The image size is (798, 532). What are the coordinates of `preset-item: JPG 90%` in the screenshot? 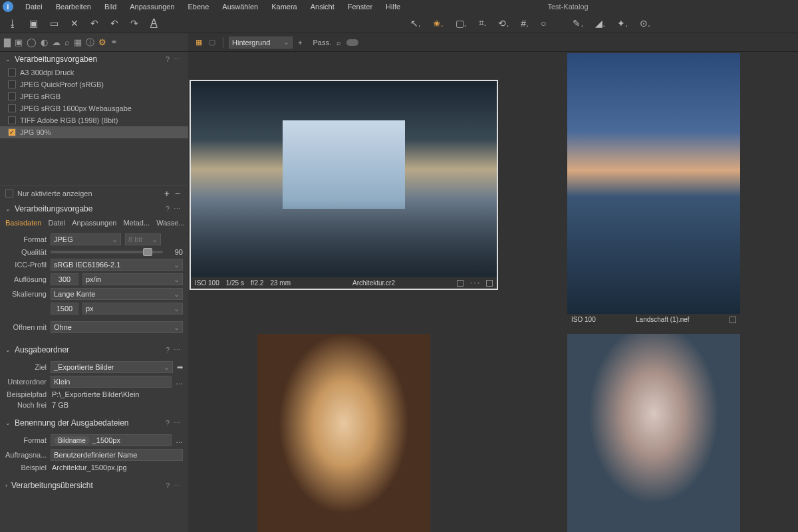 It's located at (94, 132).